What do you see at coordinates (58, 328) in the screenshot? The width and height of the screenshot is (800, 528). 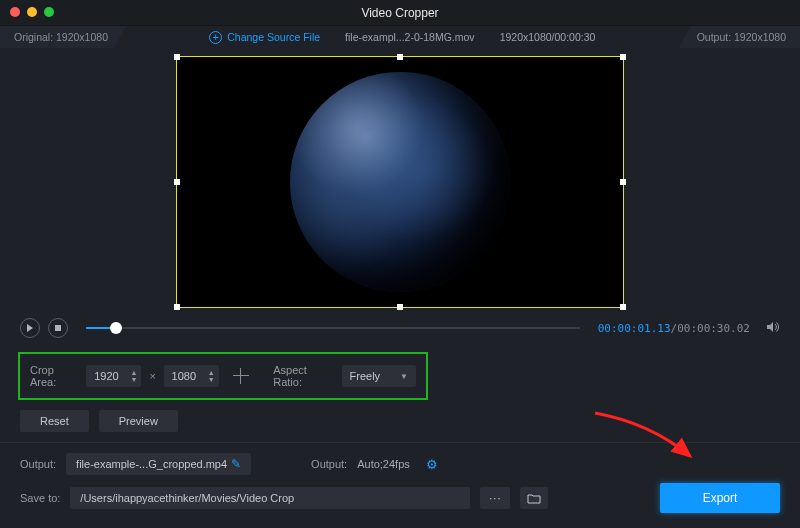 I see `stop-icon` at bounding box center [58, 328].